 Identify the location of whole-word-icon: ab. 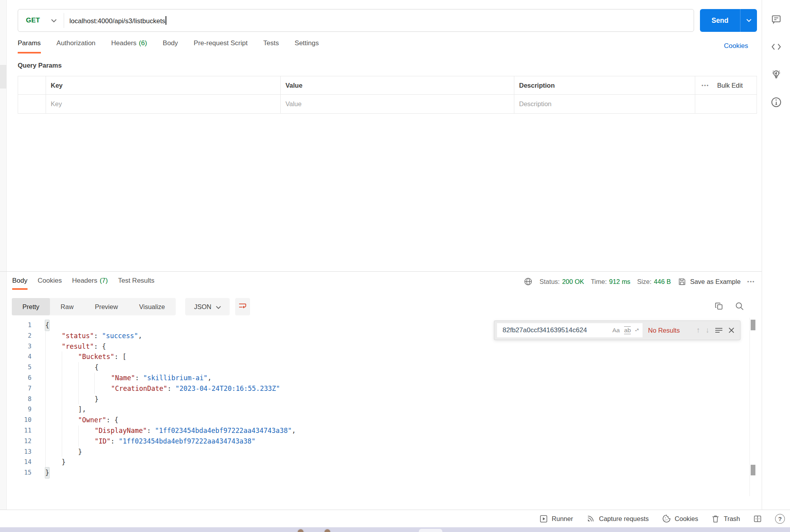
(628, 330).